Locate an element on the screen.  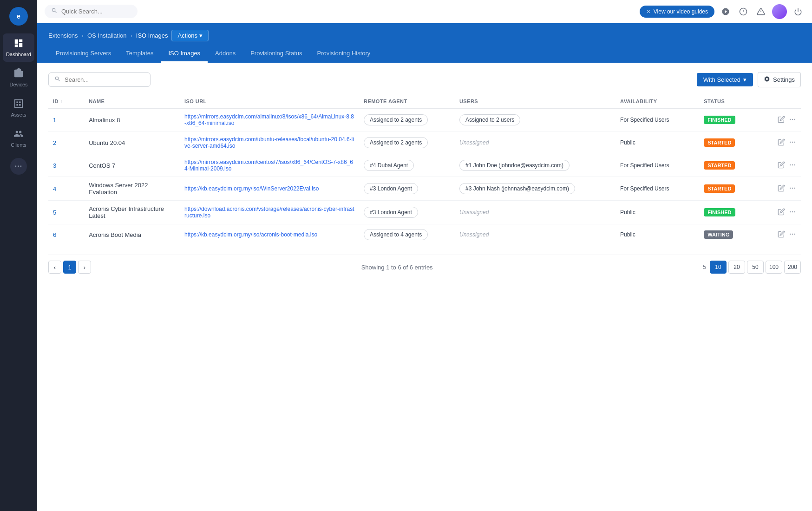
breadcrumb-extensions: Extensions is located at coordinates (63, 35).